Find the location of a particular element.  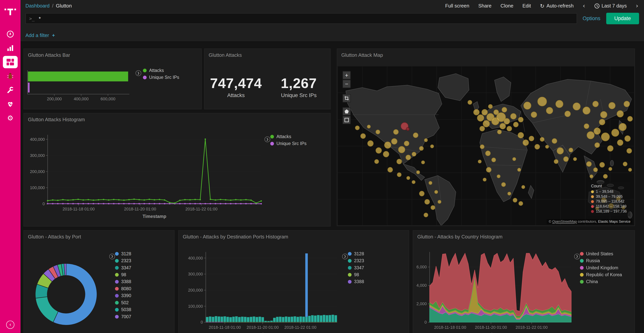

openstreetmap-link: OpenStreetMap is located at coordinates (564, 221).